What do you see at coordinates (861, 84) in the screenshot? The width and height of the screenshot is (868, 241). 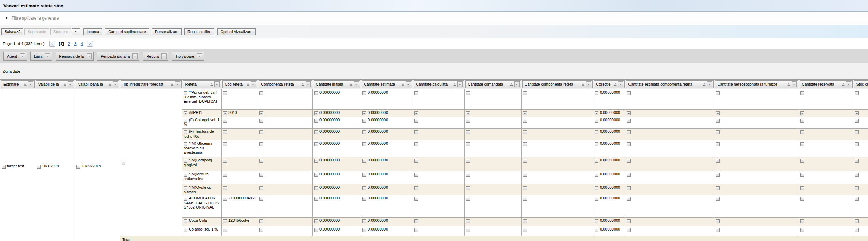 I see `column-header-button: Stoc cu△▼` at bounding box center [861, 84].